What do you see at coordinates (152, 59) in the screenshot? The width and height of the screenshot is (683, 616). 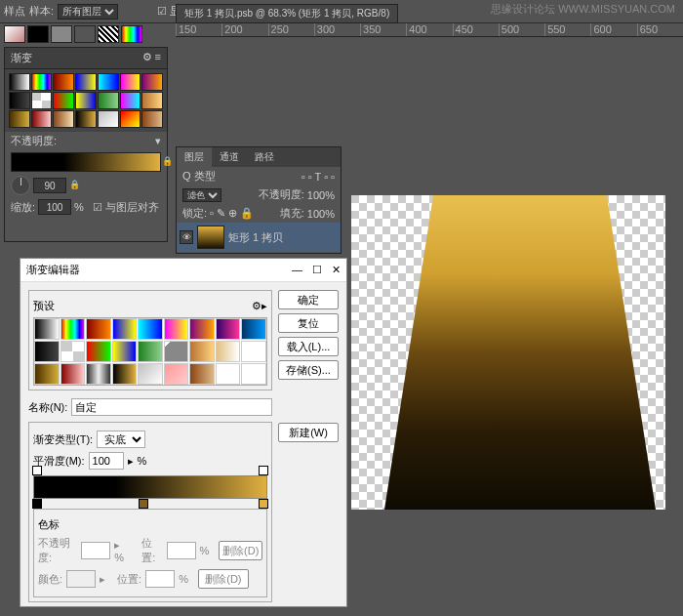 I see `panel-menu-icon: ⚙ ≡` at bounding box center [152, 59].